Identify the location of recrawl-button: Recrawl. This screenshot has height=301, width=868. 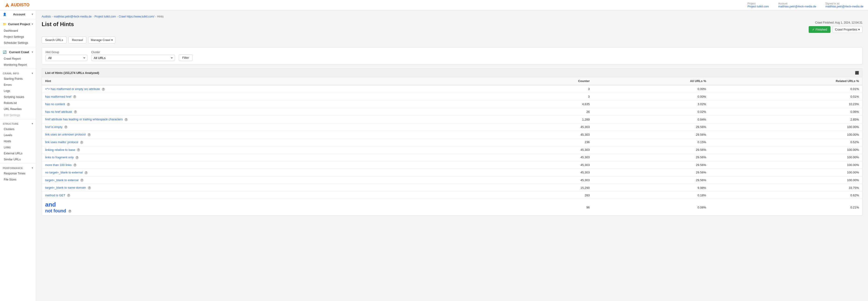
(78, 40).